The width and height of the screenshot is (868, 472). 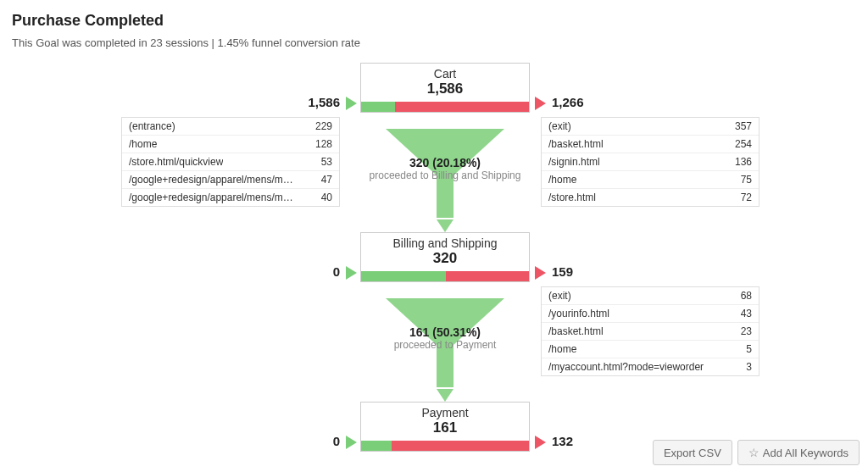 I want to click on step-count: 161, so click(x=445, y=428).